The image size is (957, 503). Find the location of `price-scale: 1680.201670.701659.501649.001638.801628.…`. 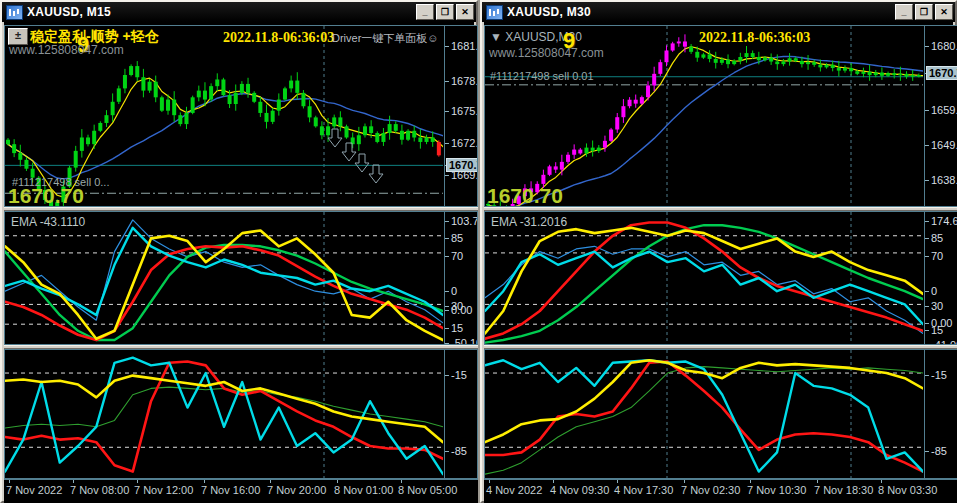

price-scale: 1680.201670.701659.501649.001638.801628.… is located at coordinates (940, 116).